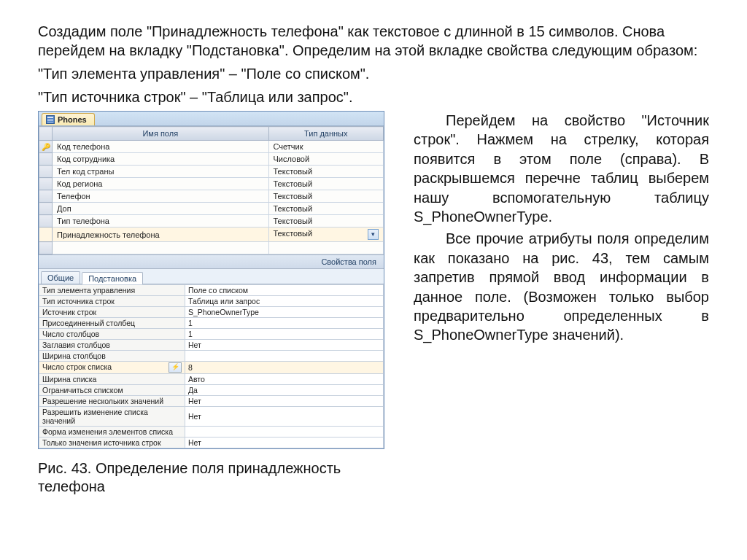  I want to click on field-type-cell: Текстовый▾, so click(325, 235).